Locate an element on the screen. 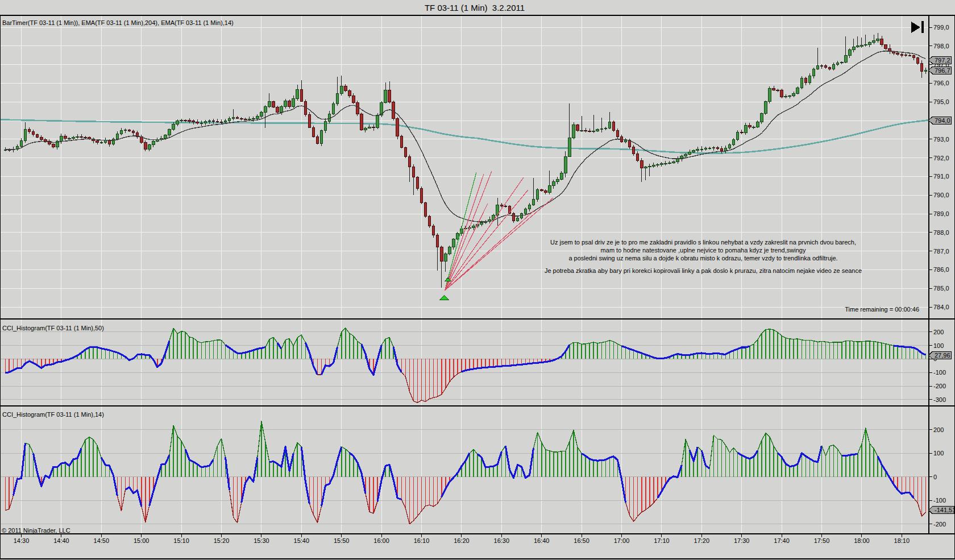  svg-text: 0 is located at coordinates (935, 477).